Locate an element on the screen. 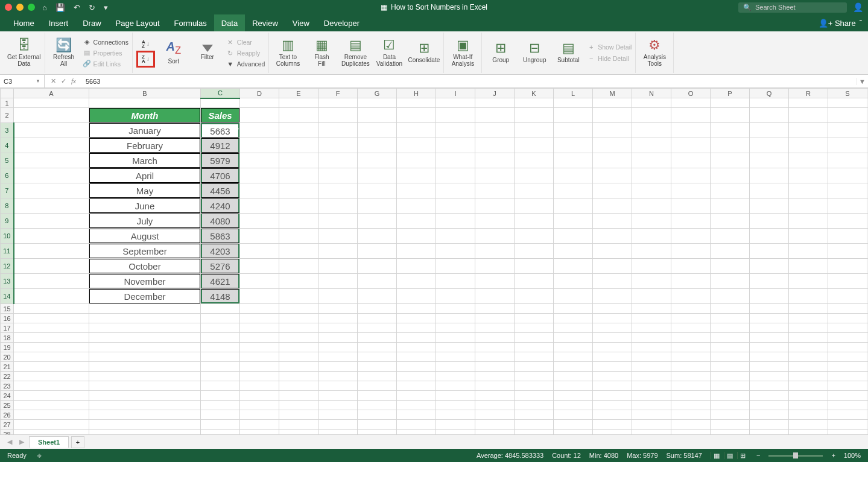 Image resolution: width=868 pixels, height=479 pixels. cell-N8 is located at coordinates (651, 206).